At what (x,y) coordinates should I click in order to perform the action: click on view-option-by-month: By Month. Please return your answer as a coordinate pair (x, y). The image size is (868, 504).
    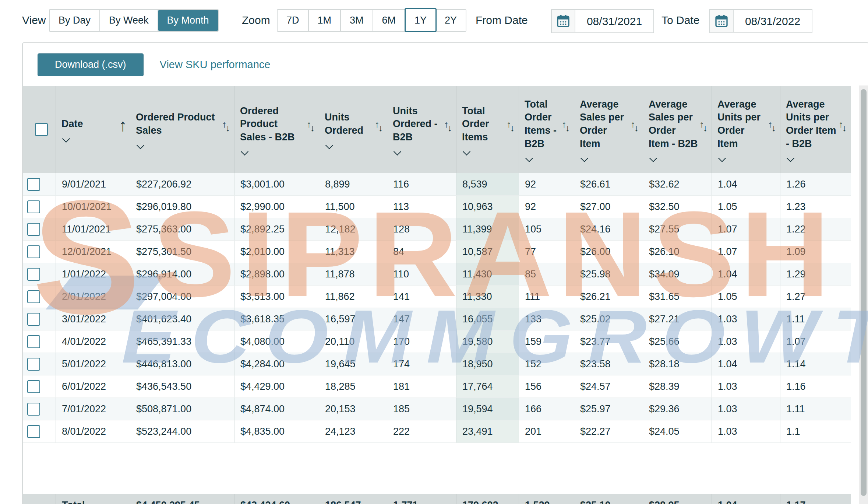
    Looking at the image, I should click on (188, 21).